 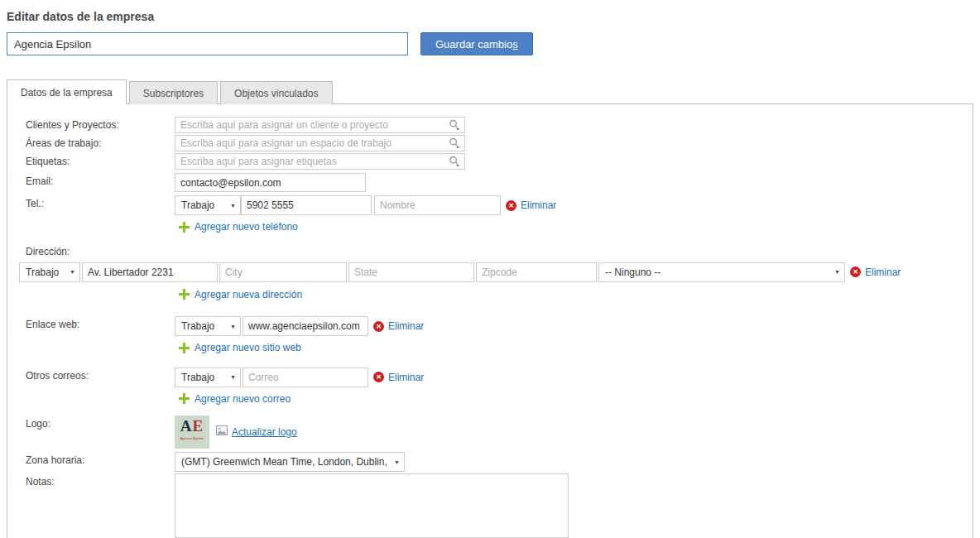 I want to click on add-website-link: Agregar nuevo sitio web, so click(x=240, y=348).